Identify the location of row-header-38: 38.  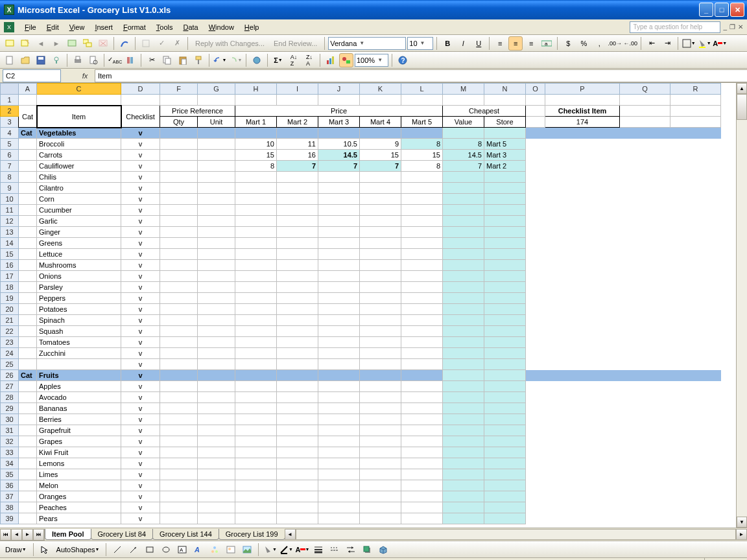
(10, 508).